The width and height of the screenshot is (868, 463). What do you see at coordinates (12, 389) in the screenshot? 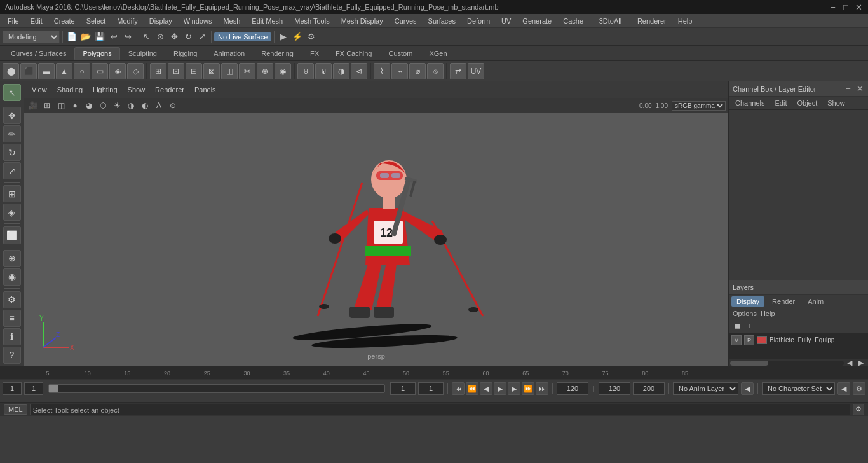
I see `frame-start-field` at bounding box center [12, 389].